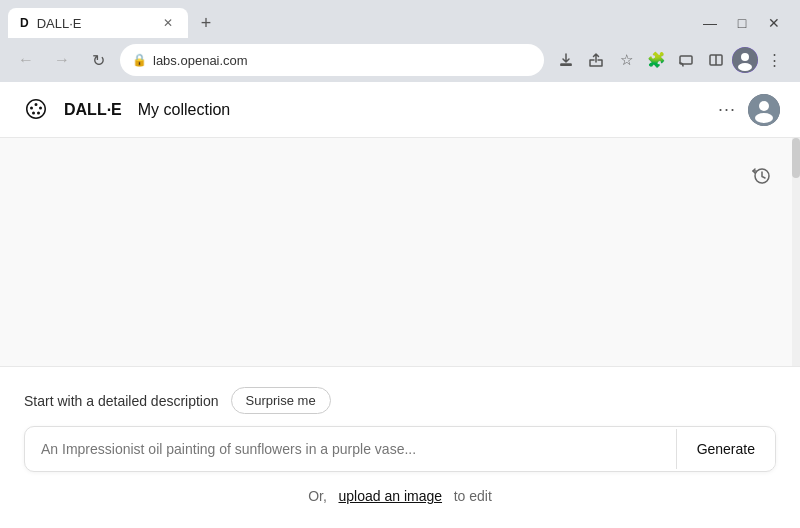 The width and height of the screenshot is (800, 528). I want to click on surprise-me-button: Surprise me, so click(281, 400).